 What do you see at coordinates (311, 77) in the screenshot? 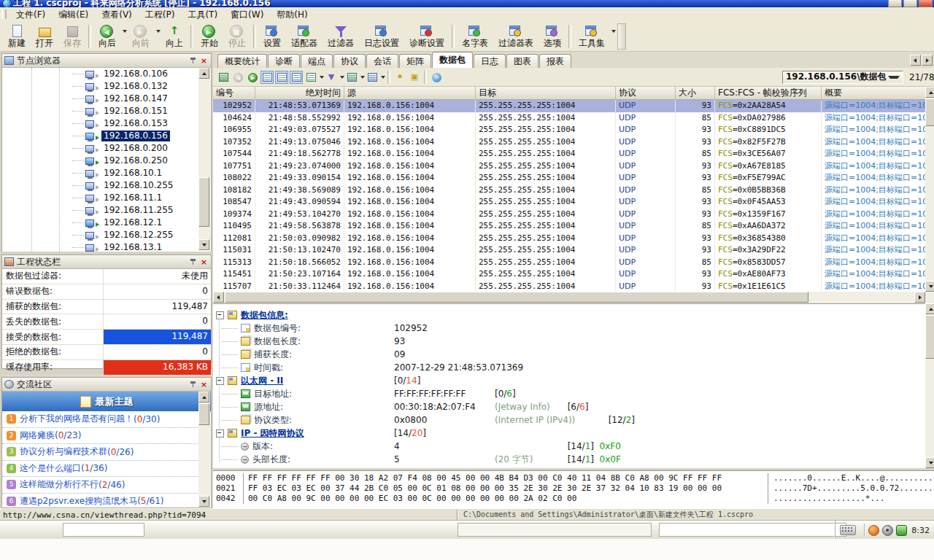
I see `auto-scroll-icon` at bounding box center [311, 77].